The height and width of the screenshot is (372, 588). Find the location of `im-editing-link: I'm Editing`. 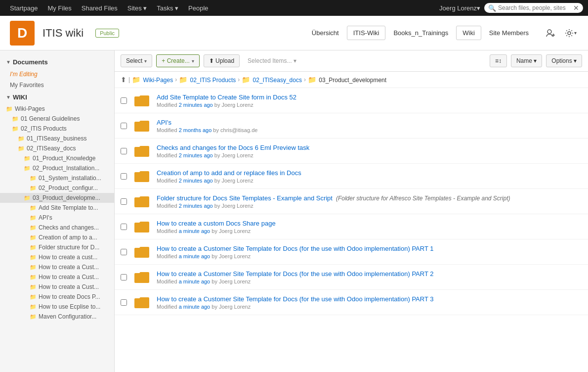

im-editing-link: I'm Editing is located at coordinates (57, 74).